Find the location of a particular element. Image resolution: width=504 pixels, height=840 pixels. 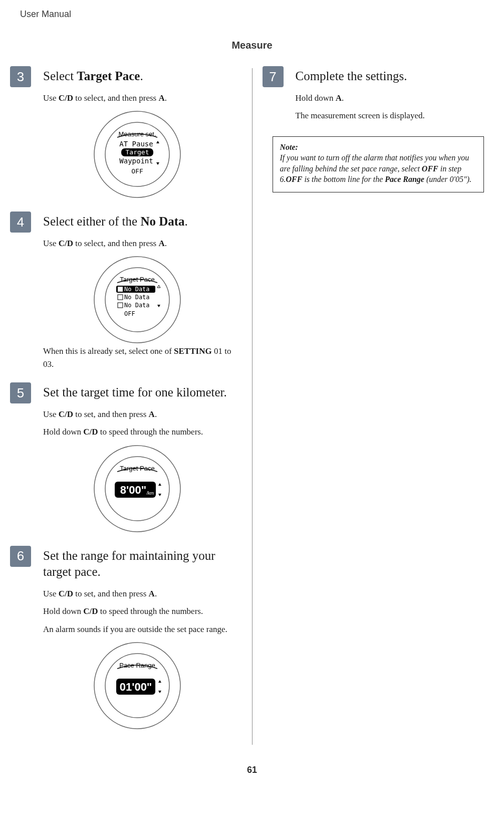

text-strong: Target Pace is located at coordinates (108, 76).